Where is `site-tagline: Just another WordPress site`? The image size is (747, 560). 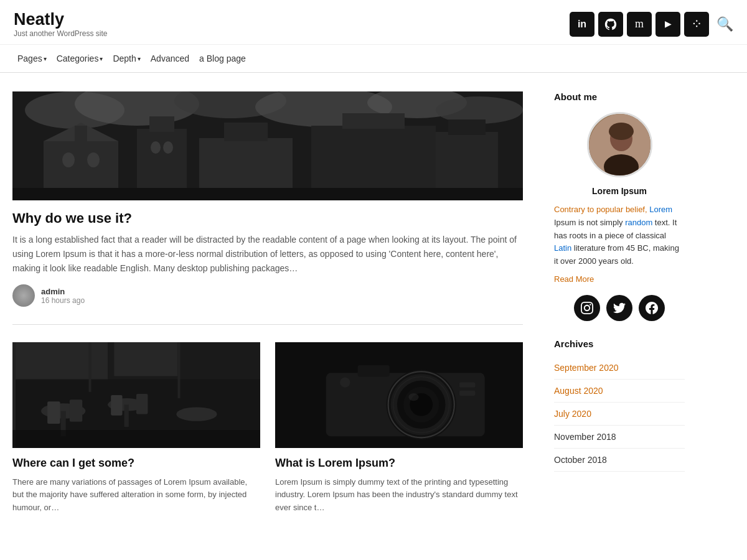 site-tagline: Just another WordPress site is located at coordinates (61, 34).